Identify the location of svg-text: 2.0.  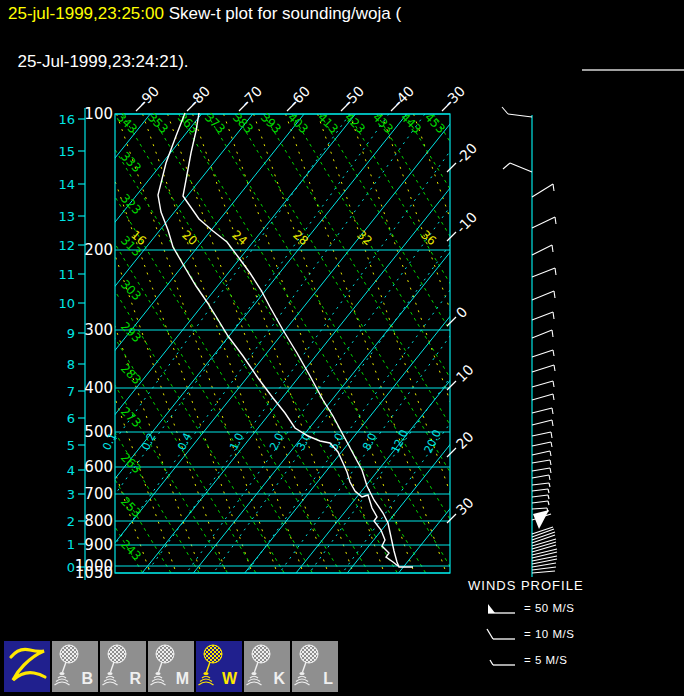
(276, 442).